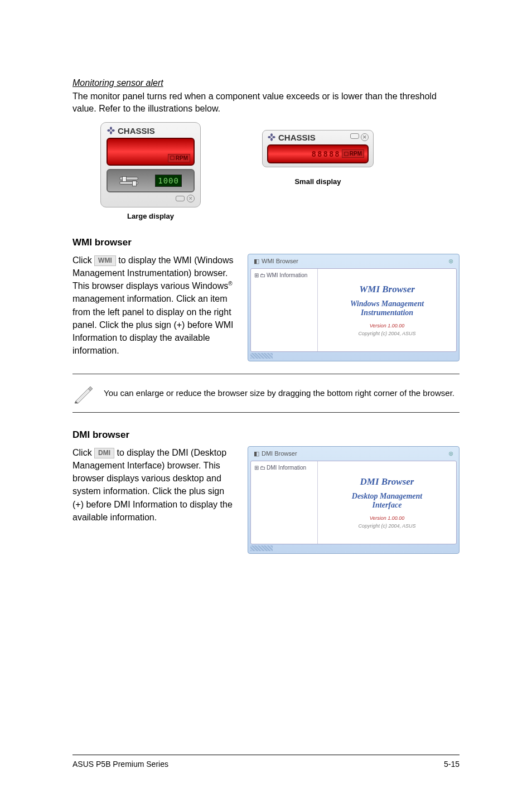  What do you see at coordinates (266, 435) in the screenshot?
I see `dmi-heading: DMI browser` at bounding box center [266, 435].